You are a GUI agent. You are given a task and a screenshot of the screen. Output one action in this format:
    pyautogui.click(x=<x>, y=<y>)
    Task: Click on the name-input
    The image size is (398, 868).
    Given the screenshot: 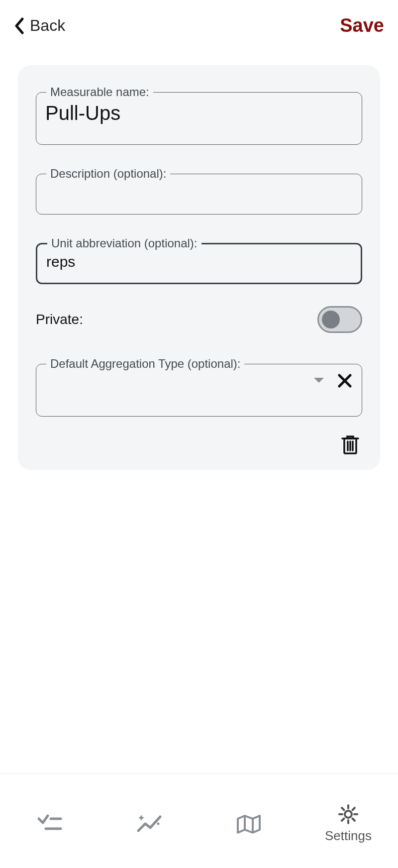 What is the action you would take?
    pyautogui.click(x=199, y=114)
    